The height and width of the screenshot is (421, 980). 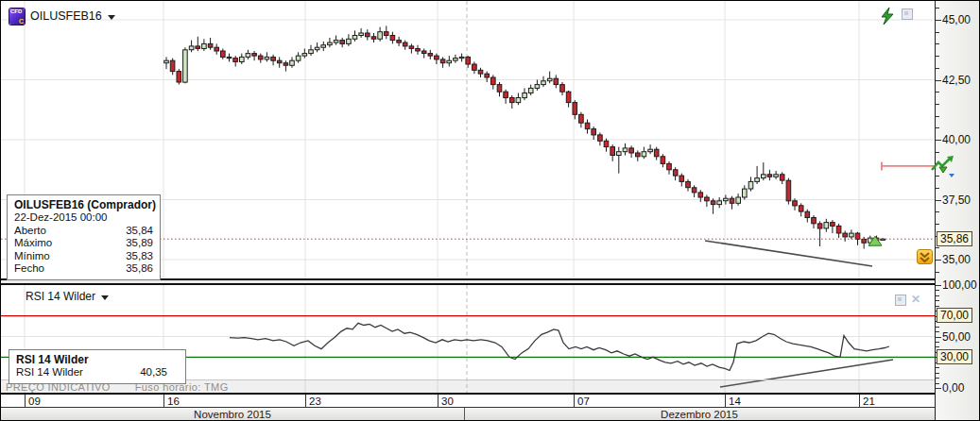 What do you see at coordinates (465, 414) in the screenshot?
I see `month-separator` at bounding box center [465, 414].